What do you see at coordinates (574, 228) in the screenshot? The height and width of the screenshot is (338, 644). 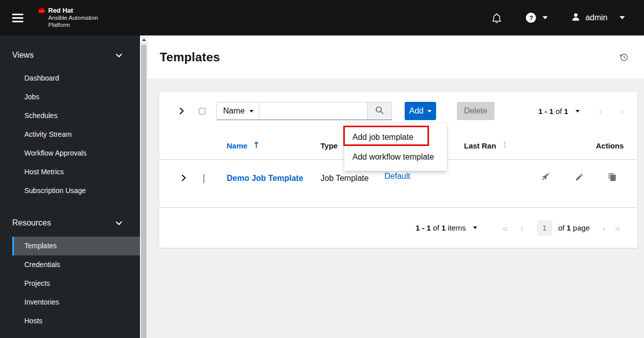 I see `page-count-label: of 1 page` at bounding box center [574, 228].